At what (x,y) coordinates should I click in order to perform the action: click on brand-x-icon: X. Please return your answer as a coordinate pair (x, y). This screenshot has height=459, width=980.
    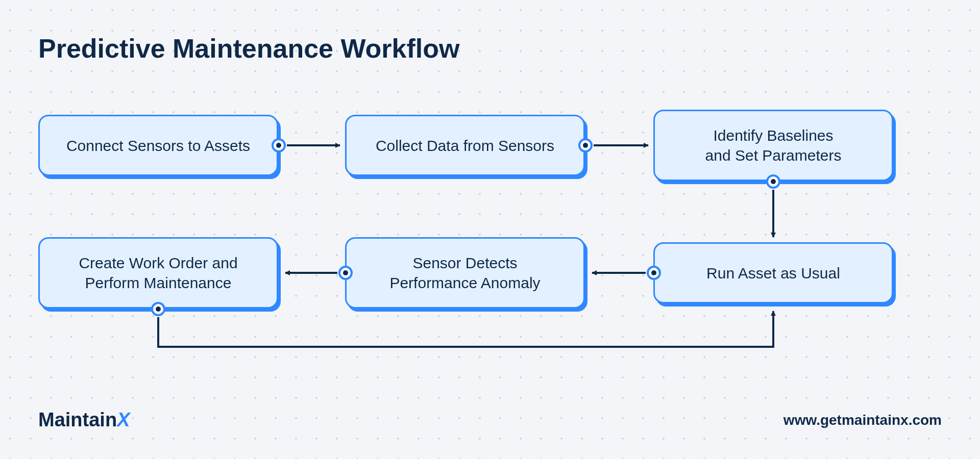
    Looking at the image, I should click on (124, 420).